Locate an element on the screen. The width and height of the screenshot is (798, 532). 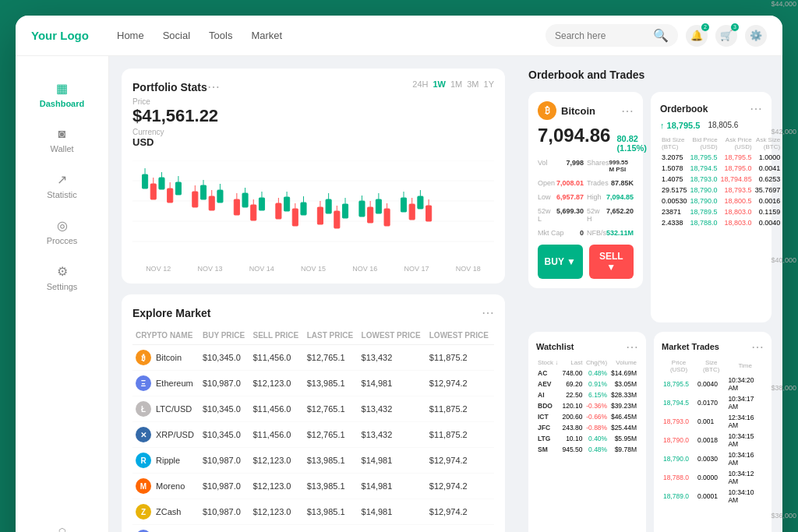
market-buy-price: $10,345.0 is located at coordinates (224, 410).